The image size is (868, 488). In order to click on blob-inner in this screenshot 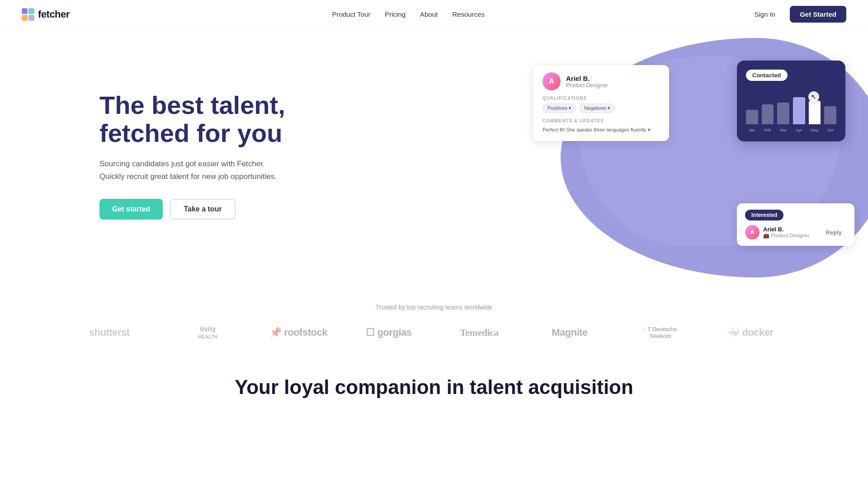, I will do `click(710, 151)`.